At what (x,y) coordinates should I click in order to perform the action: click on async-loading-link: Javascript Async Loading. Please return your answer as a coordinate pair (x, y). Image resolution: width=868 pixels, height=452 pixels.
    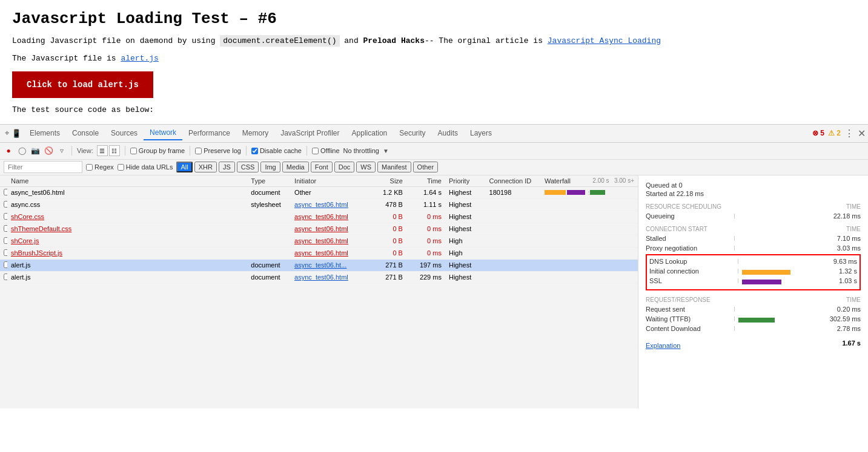
    Looking at the image, I should click on (605, 41).